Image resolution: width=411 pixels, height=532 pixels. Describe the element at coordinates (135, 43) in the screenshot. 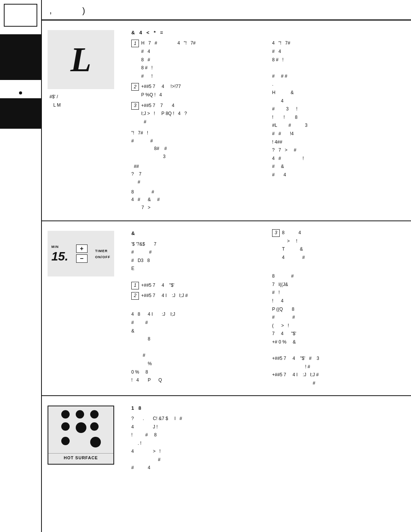

I see `num-box-1: 1` at that location.